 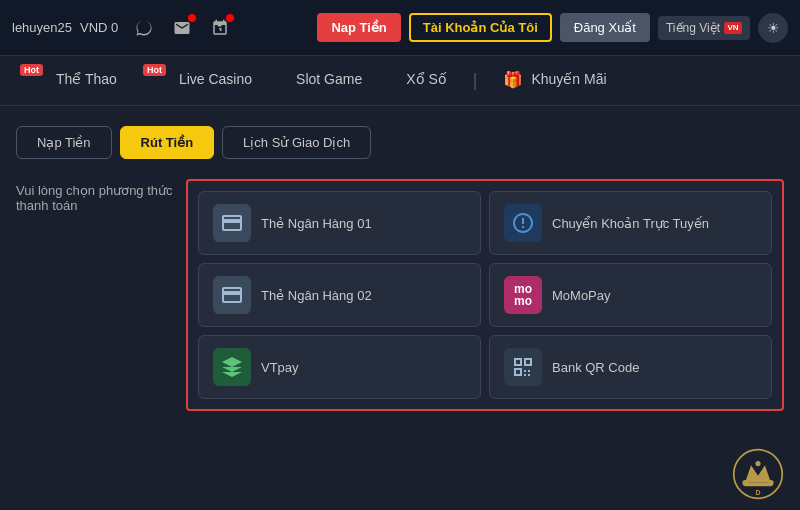 I want to click on payment-instruction: Vui lòng chọn phương thức thanh toán, so click(x=101, y=295).